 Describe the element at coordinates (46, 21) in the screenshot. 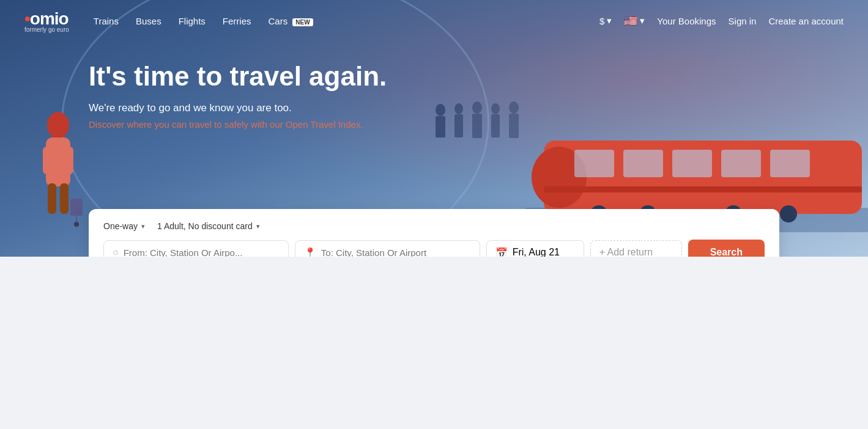

I see `logo: •omio formerly go euro` at that location.